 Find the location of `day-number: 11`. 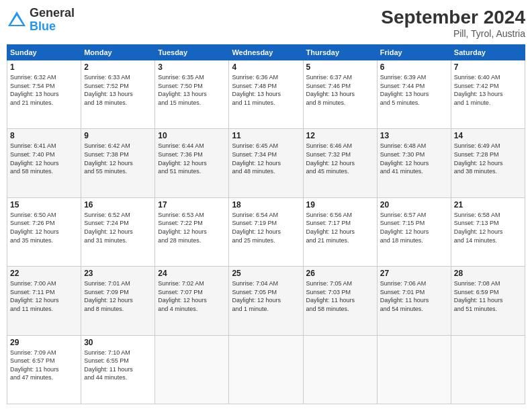

day-number: 11 is located at coordinates (266, 136).